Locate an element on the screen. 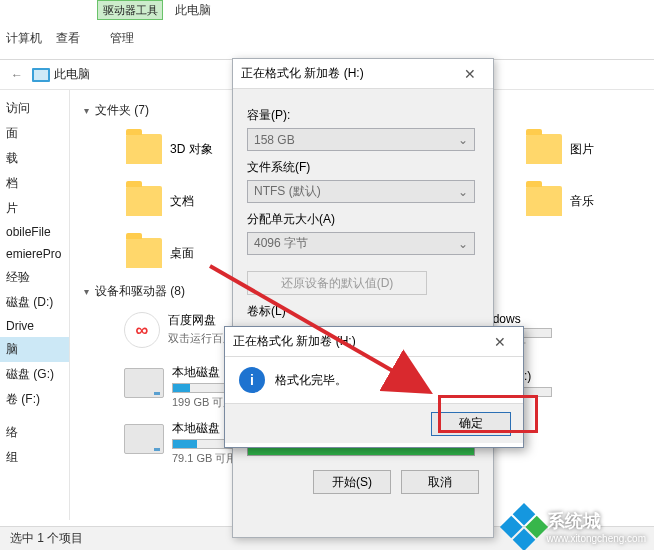 This screenshot has height=550, width=654. ribbon-context-tab: 驱动器工具 is located at coordinates (130, 10).